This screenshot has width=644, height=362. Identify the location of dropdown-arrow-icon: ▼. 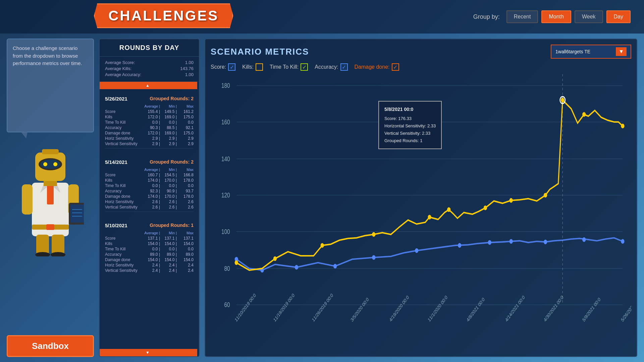
(621, 52).